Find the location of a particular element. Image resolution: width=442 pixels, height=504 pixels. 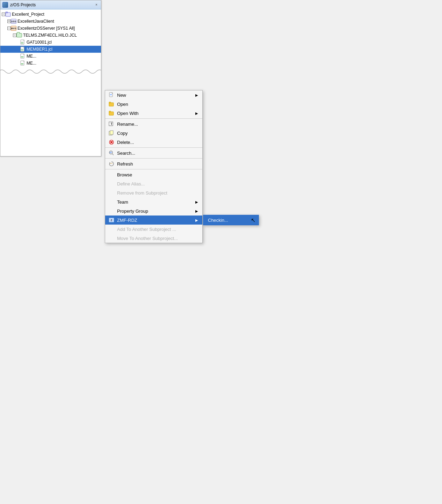

delete-icon is located at coordinates (111, 142).